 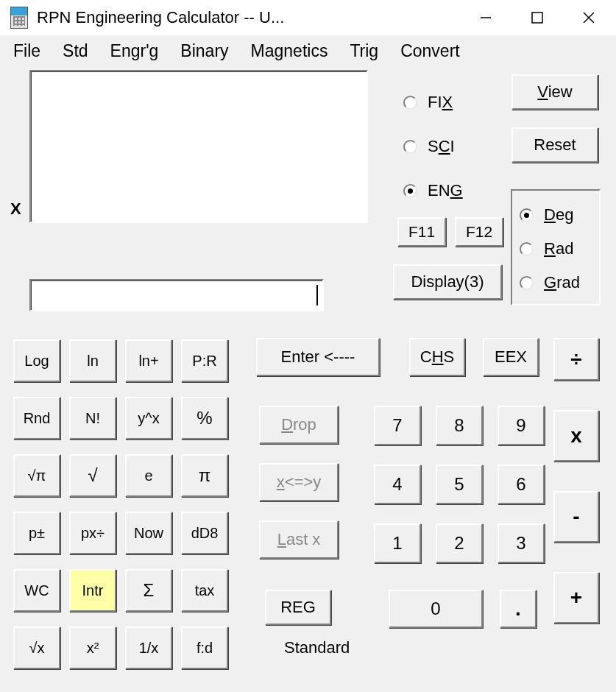 I want to click on intr-button: Intr, so click(x=93, y=590).